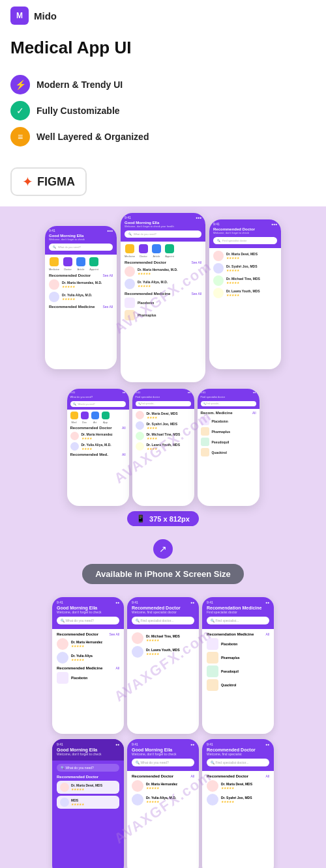 The width and height of the screenshot is (326, 868). I want to click on feature-2: ✓ Fully Customizable, so click(163, 111).